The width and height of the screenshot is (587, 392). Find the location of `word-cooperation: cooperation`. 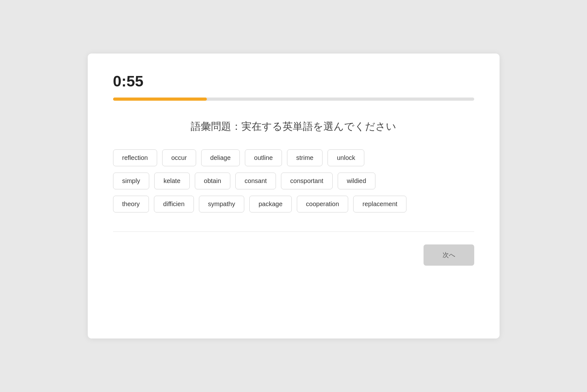

word-cooperation: cooperation is located at coordinates (322, 204).